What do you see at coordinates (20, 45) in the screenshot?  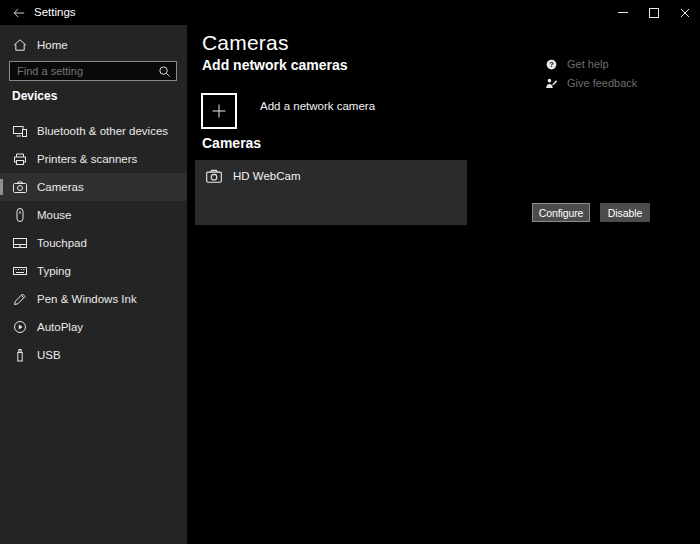 I see `home-icon` at bounding box center [20, 45].